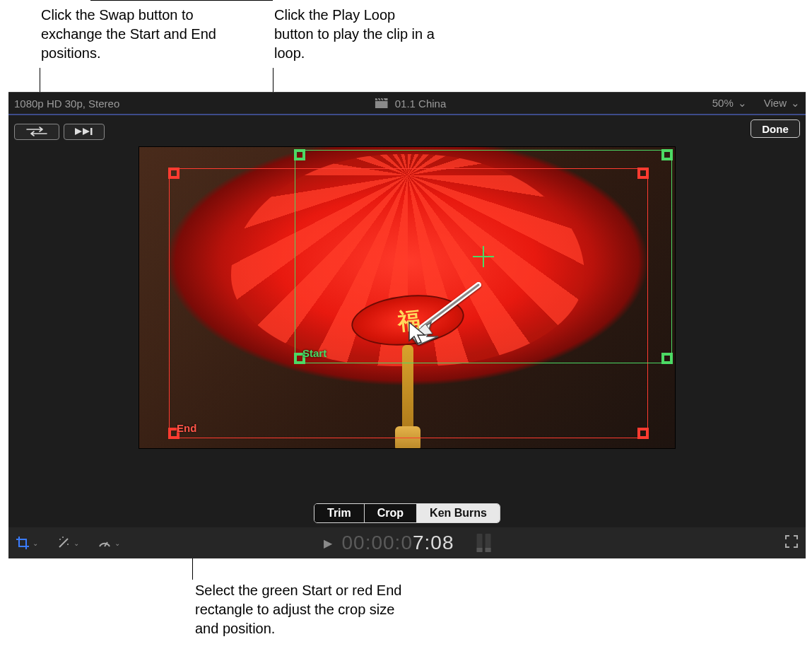 This screenshot has height=656, width=812. Describe the element at coordinates (407, 104) in the screenshot. I see `viewer-info-bar: 1080p HD 30p, Stereo 01.1 China 50% ⌄ Vi…` at that location.